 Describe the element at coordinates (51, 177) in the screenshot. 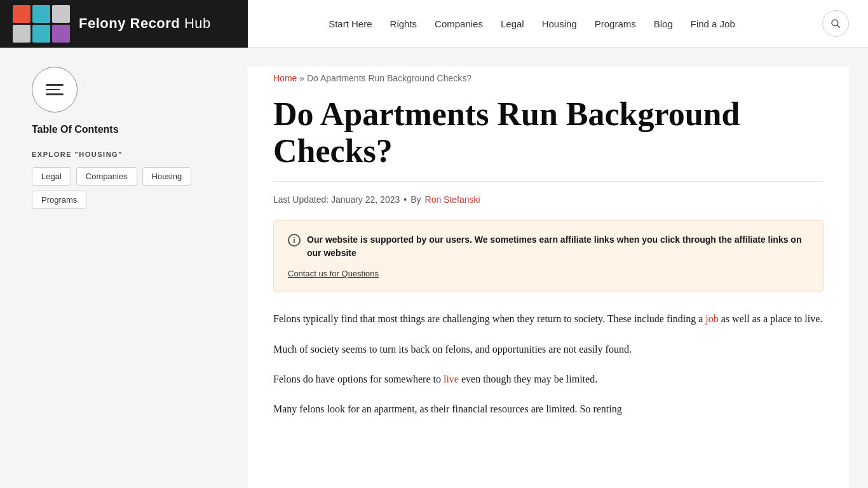

I see `tag-legal: Legal` at that location.